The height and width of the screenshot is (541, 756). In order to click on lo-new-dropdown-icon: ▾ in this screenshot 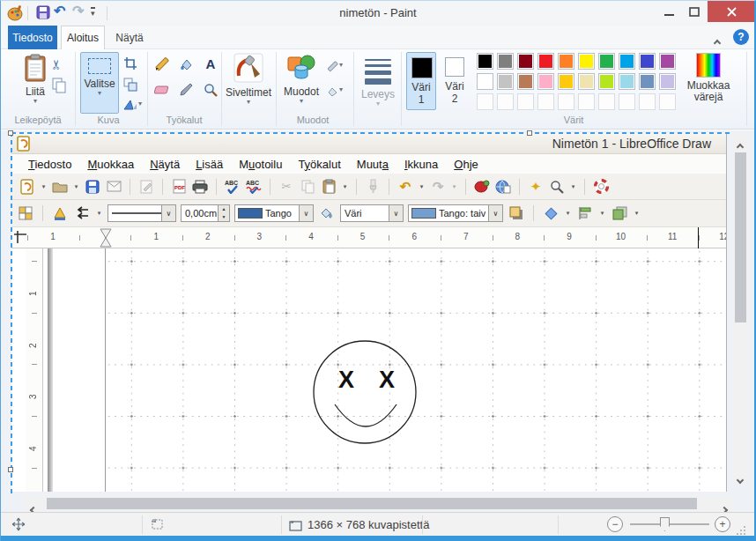, I will do `click(44, 187)`.